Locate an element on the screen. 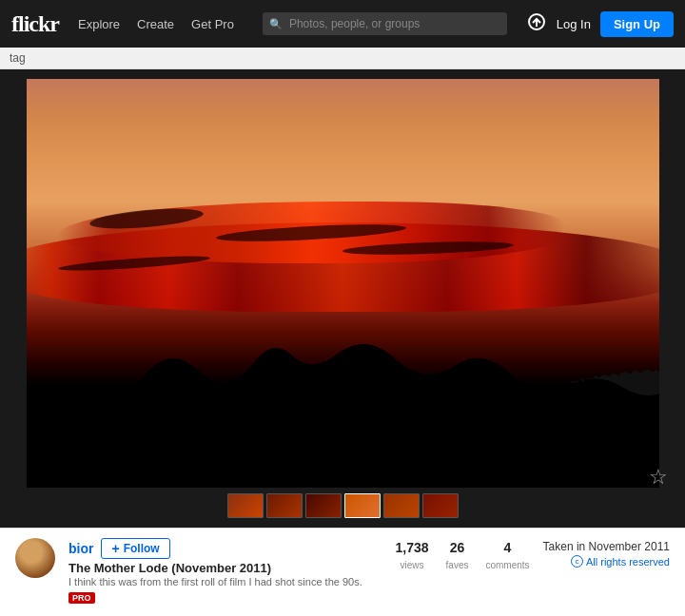 The height and width of the screenshot is (616, 685). photo-description: I think this was from the first roll of … is located at coordinates (225, 582).